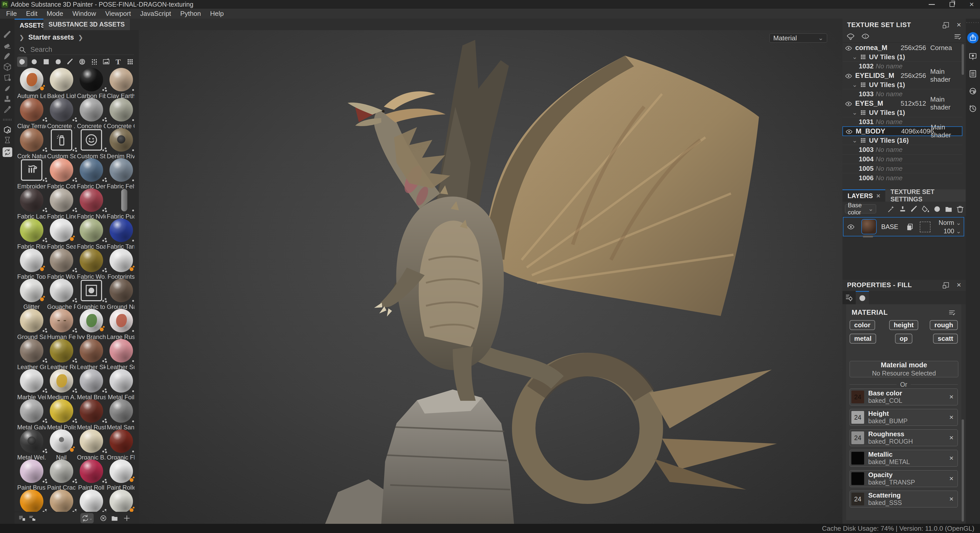 This screenshot has height=533, width=980. Describe the element at coordinates (937, 208) in the screenshot. I see `add-smart-material-button` at that location.